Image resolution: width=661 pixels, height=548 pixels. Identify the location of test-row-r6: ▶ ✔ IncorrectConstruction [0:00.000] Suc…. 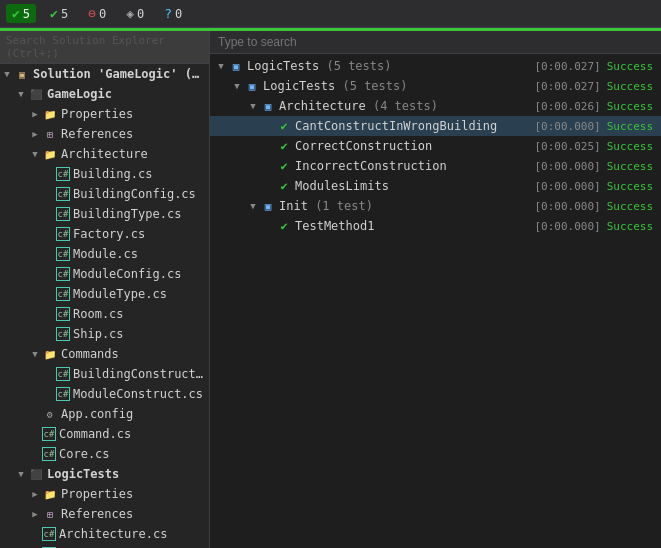
(436, 166).